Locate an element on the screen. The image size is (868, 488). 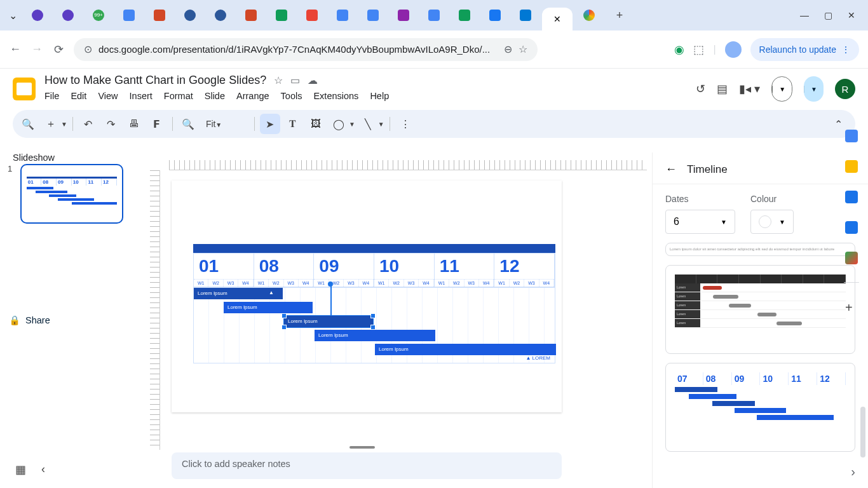
menu-view: View is located at coordinates (108, 96).